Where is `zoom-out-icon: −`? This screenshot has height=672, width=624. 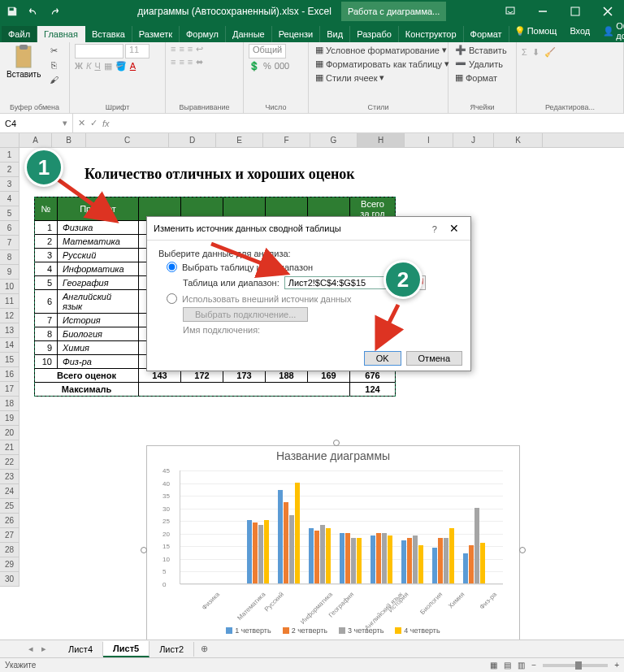
zoom-out-icon: − is located at coordinates (534, 665).